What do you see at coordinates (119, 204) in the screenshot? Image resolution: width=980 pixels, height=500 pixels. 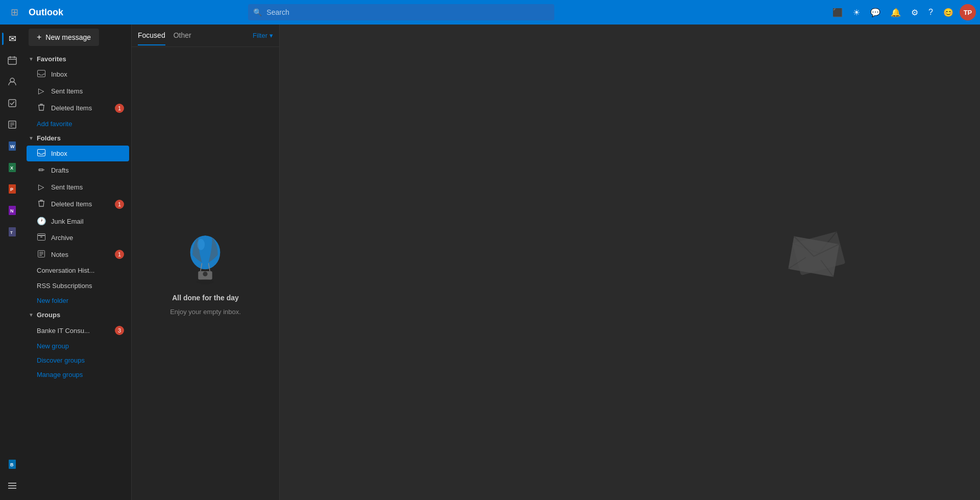 I see `deleted-badge: 1` at bounding box center [119, 204].